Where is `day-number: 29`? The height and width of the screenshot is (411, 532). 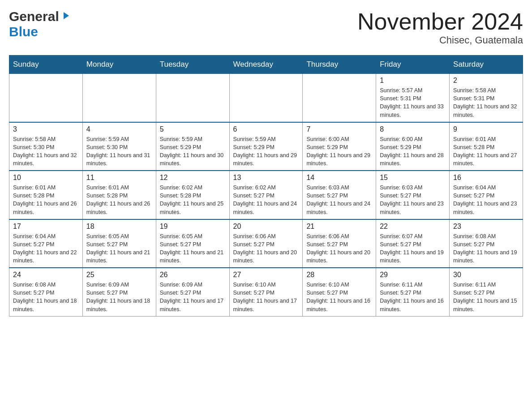 day-number: 29 is located at coordinates (413, 275).